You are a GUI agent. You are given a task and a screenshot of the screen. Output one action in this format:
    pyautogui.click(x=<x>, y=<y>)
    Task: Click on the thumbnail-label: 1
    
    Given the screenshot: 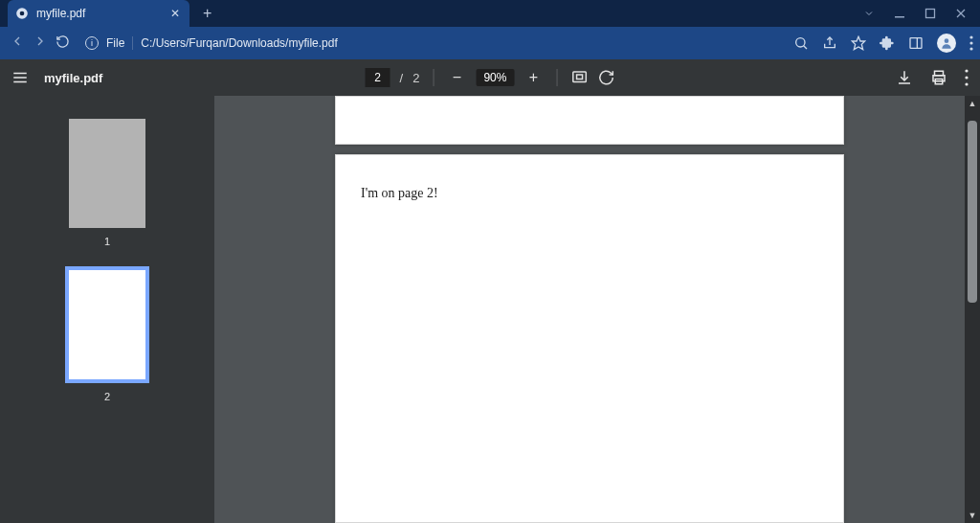 What is the action you would take?
    pyautogui.click(x=107, y=241)
    